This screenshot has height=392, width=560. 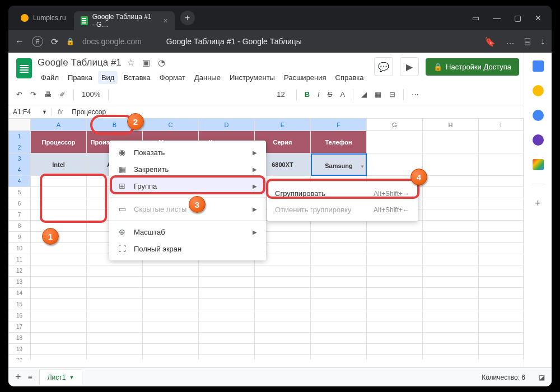 I want to click on reload-button: ⟳, so click(x=55, y=41).